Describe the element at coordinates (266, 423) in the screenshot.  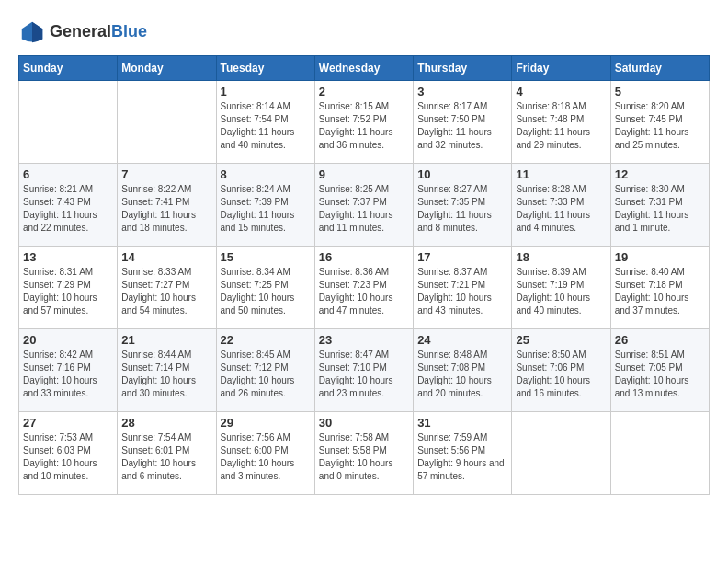
I see `day-number: 29` at that location.